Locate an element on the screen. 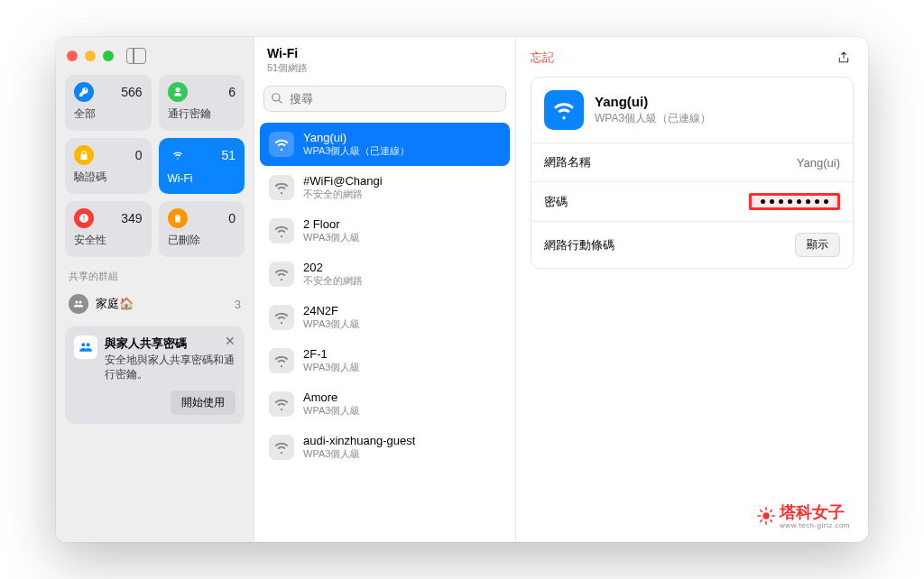 Image resolution: width=924 pixels, height=579 pixels. category-count: 6 is located at coordinates (232, 92).